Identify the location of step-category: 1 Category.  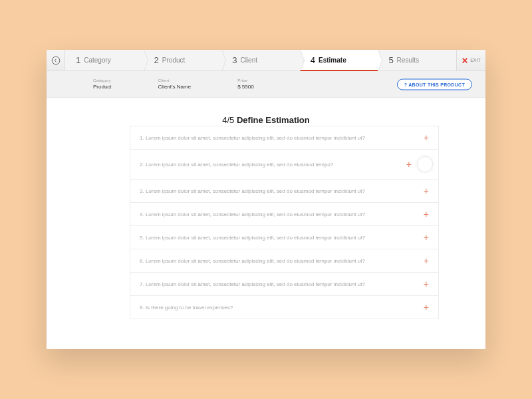
(104, 60).